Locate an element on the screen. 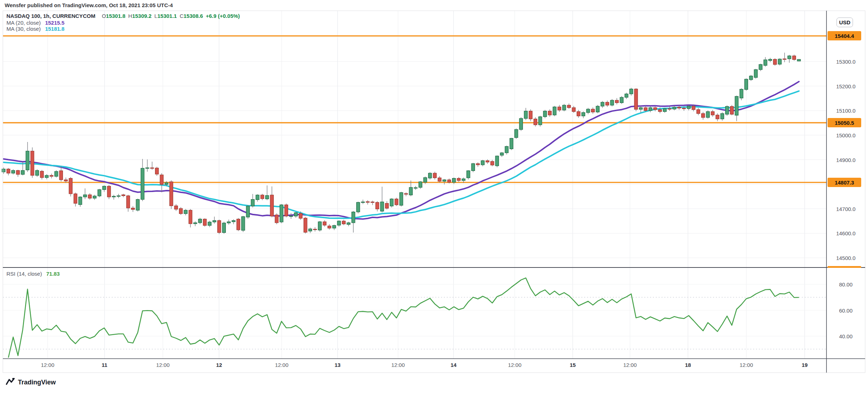  change-value: +6.9 (+0.05%) is located at coordinates (223, 16).